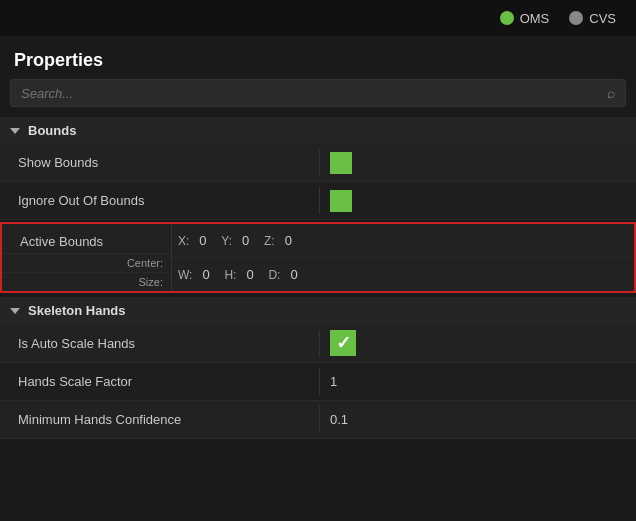 This screenshot has width=636, height=521. What do you see at coordinates (343, 343) in the screenshot?
I see `auto-scale-checkbox: ✓` at bounding box center [343, 343].